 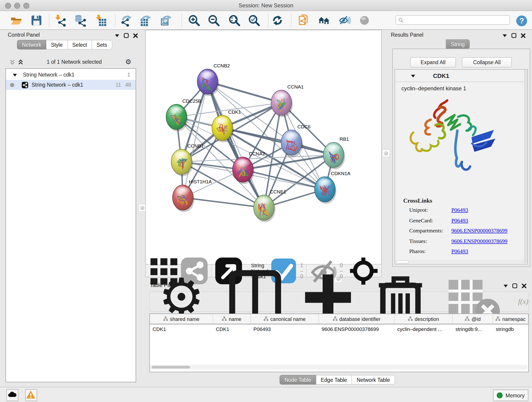 What do you see at coordinates (254, 20) in the screenshot?
I see `zoom-selected-icon` at bounding box center [254, 20].